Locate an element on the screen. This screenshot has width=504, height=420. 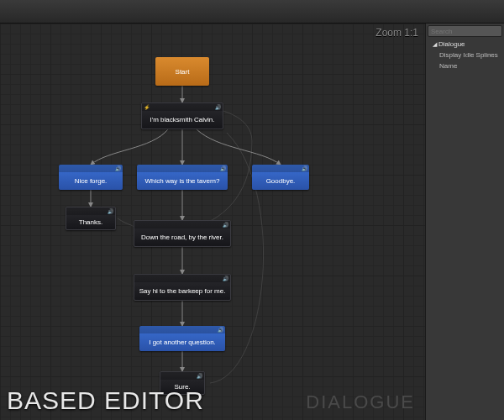
tree-item-dialogue: Dialogue is located at coordinates (465, 44).